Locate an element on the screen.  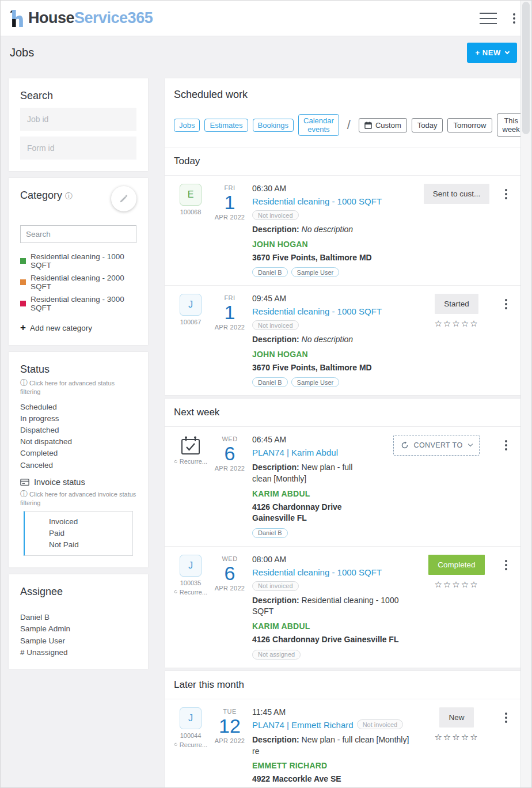
status-item: Scheduled is located at coordinates (78, 407).